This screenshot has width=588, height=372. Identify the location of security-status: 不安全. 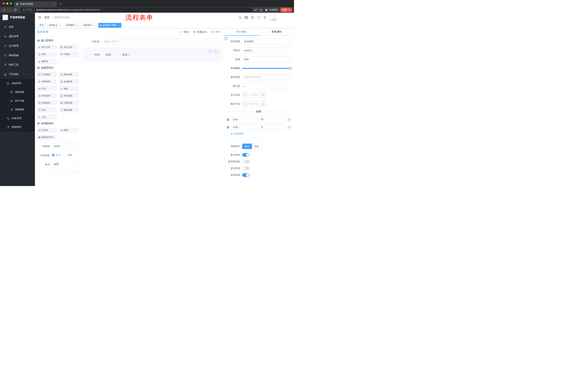
(28, 10).